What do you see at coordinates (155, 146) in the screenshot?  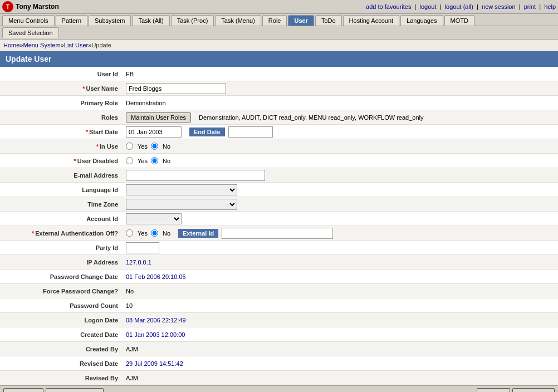 I see `in-use-no-radio` at bounding box center [155, 146].